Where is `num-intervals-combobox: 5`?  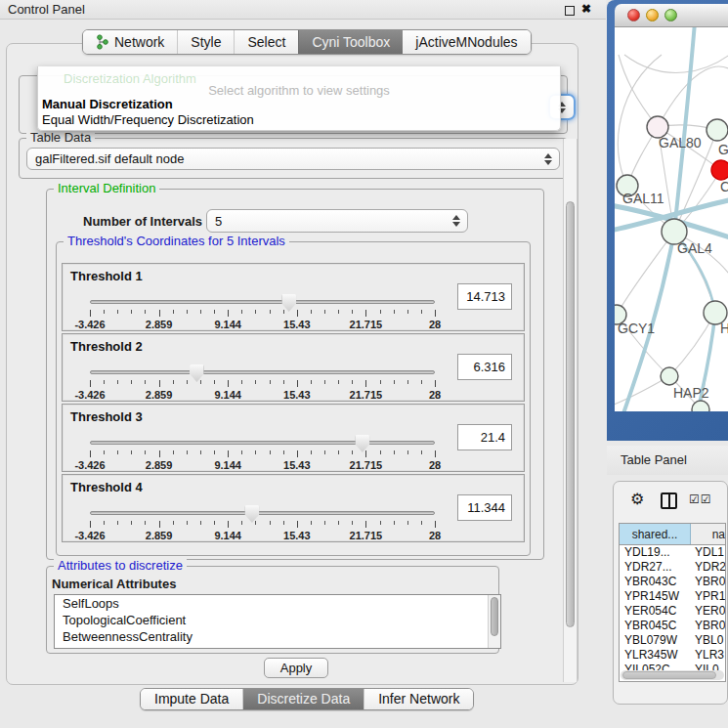
num-intervals-combobox: 5 is located at coordinates (337, 221).